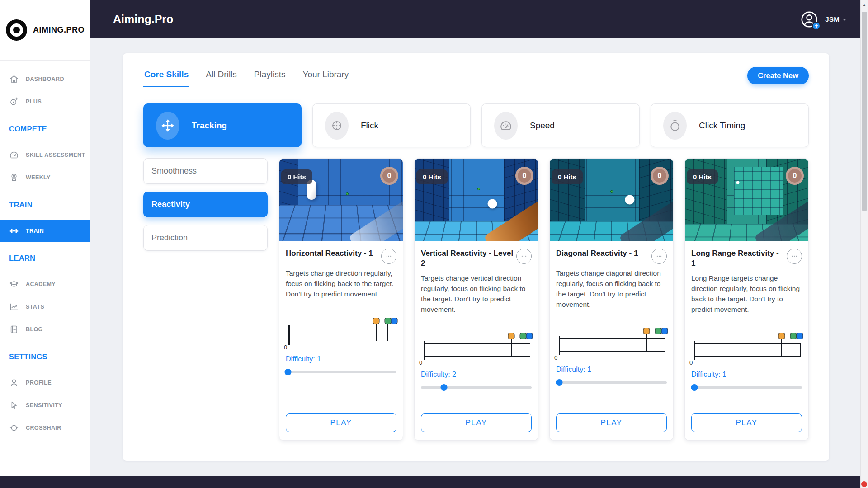  I want to click on footer-bar, so click(430, 482).